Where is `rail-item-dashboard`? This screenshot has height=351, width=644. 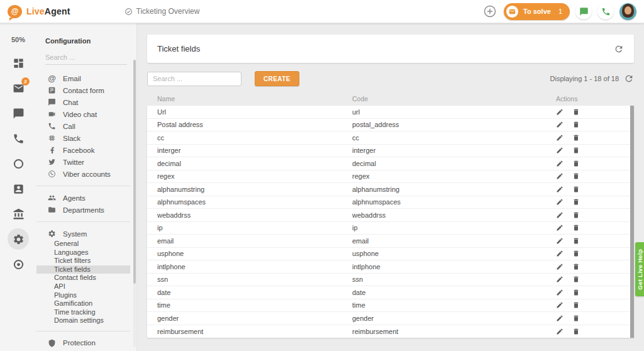
rail-item-dashboard is located at coordinates (18, 63).